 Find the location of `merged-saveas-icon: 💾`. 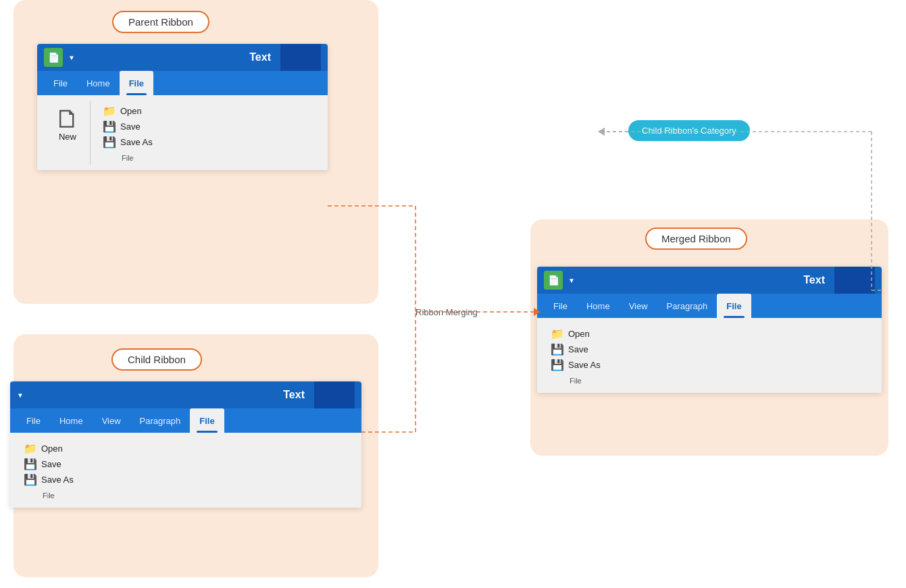

merged-saveas-icon: 💾 is located at coordinates (557, 365).